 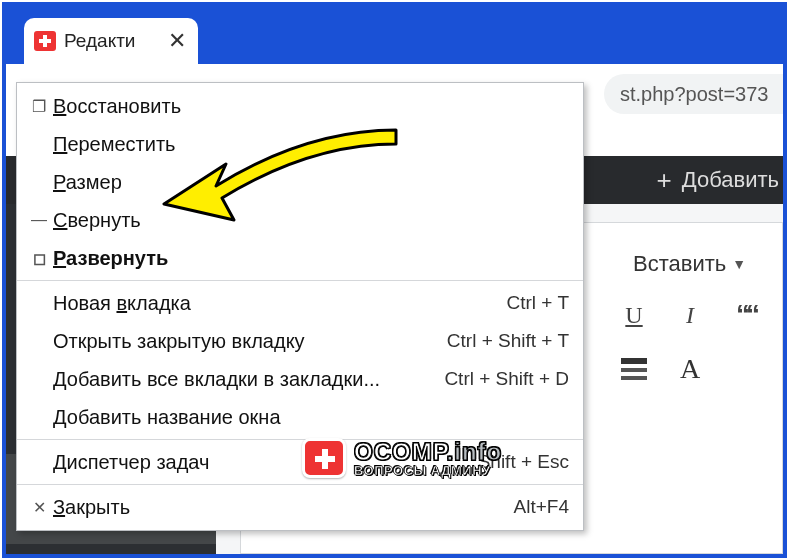 What do you see at coordinates (690, 315) in the screenshot?
I see `editor-toolbar: U I ““` at bounding box center [690, 315].